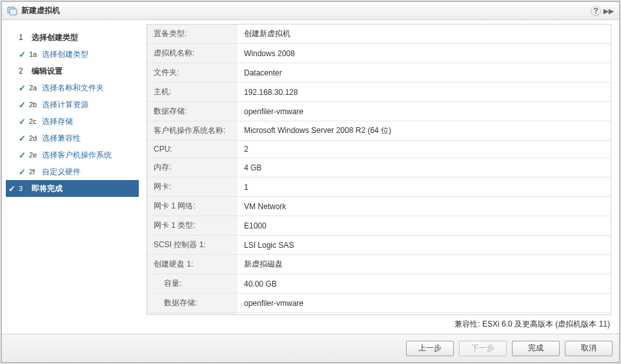  I want to click on summary-key: SCSI 控制器 1:, so click(192, 245).